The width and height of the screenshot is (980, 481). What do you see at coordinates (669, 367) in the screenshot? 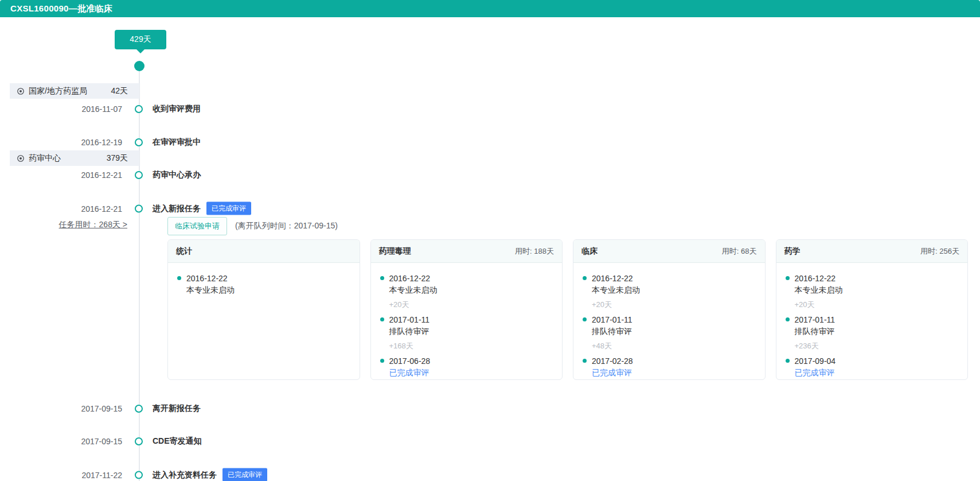
I see `card-entry: 2017-02-28 已完成审评` at bounding box center [669, 367].